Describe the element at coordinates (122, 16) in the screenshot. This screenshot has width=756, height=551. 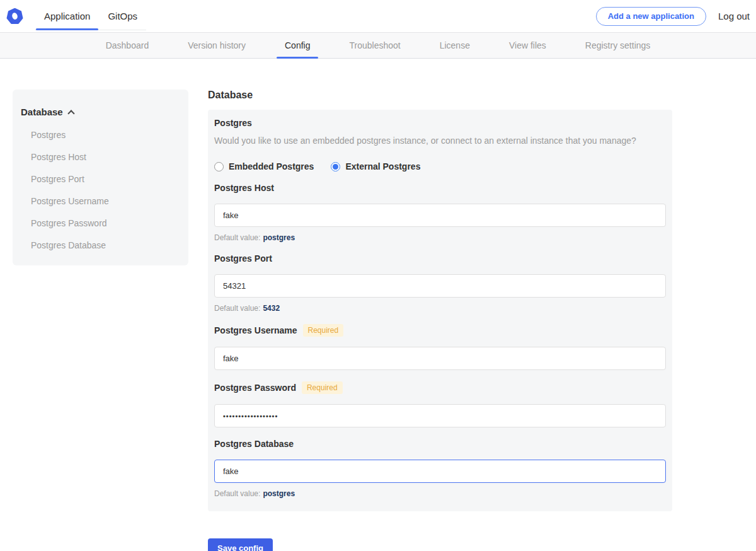
I see `tab-gitops-label: GitOps` at that location.